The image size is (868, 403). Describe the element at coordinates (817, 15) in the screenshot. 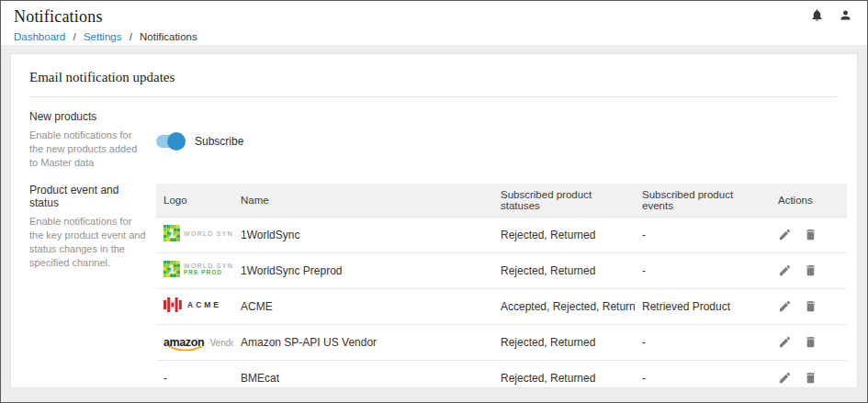

I see `notifications-bell-button` at that location.